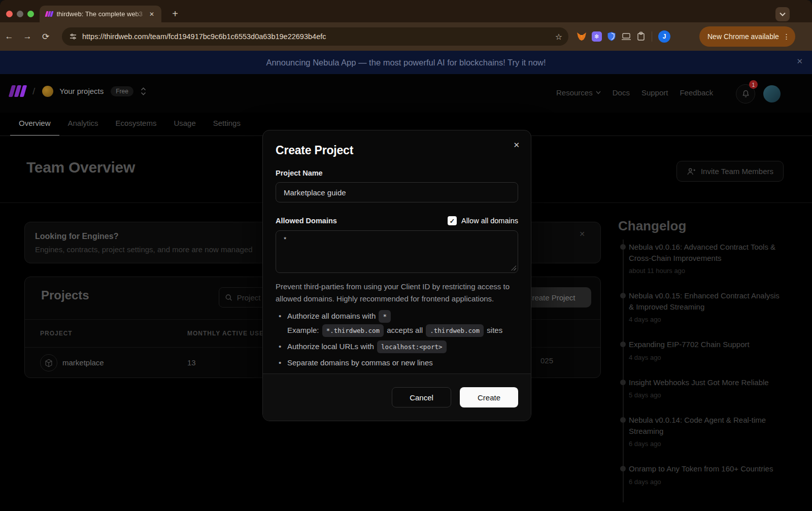  What do you see at coordinates (800, 61) in the screenshot?
I see `banner-close-icon: ✕` at bounding box center [800, 61].